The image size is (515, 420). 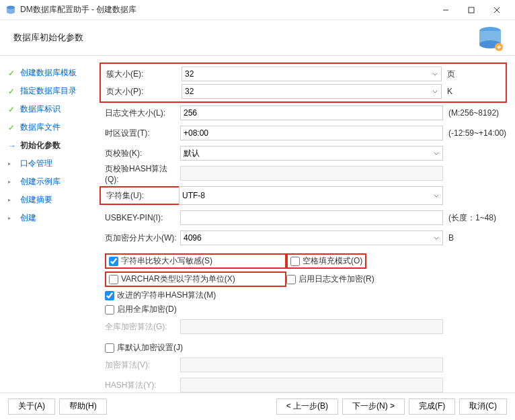 I want to click on step-sample: ▸创建示例库, so click(x=52, y=181).